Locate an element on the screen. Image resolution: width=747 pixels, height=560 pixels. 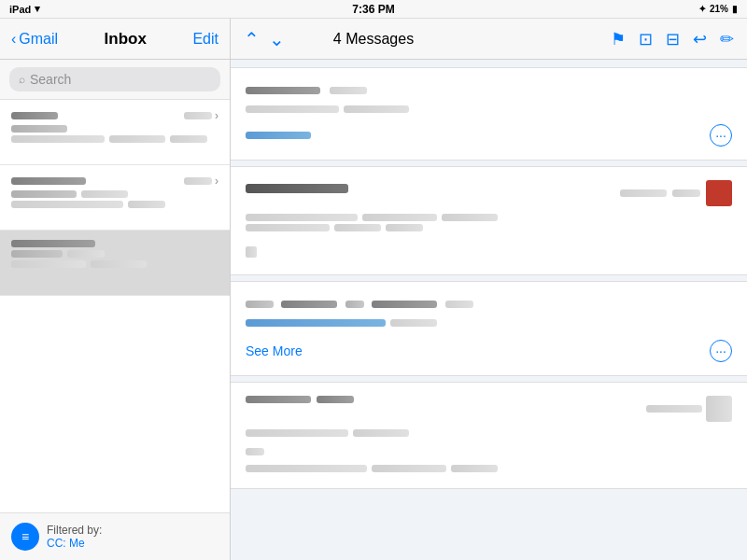
thread-avatar is located at coordinates (719, 409).